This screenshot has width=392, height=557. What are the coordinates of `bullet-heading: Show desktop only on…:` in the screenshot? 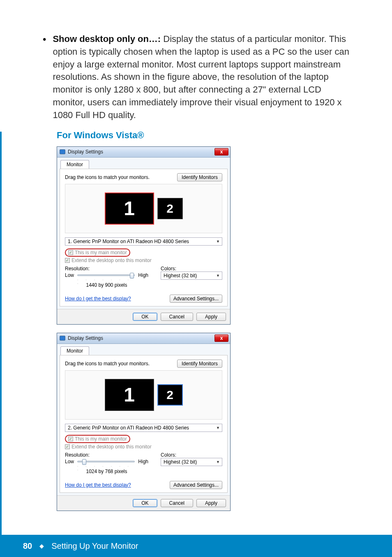 It's located at (107, 39).